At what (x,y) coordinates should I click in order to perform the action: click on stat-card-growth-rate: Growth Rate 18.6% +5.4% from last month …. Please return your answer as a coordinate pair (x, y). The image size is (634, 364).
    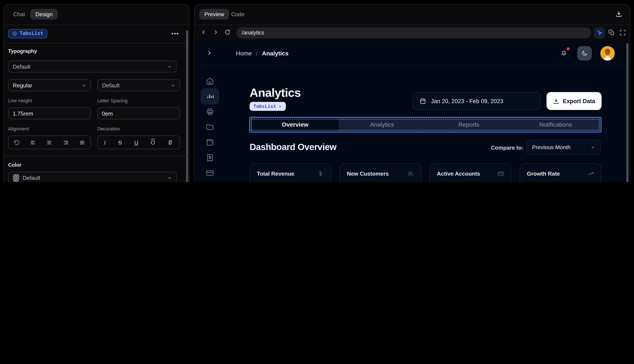
    Looking at the image, I should click on (560, 172).